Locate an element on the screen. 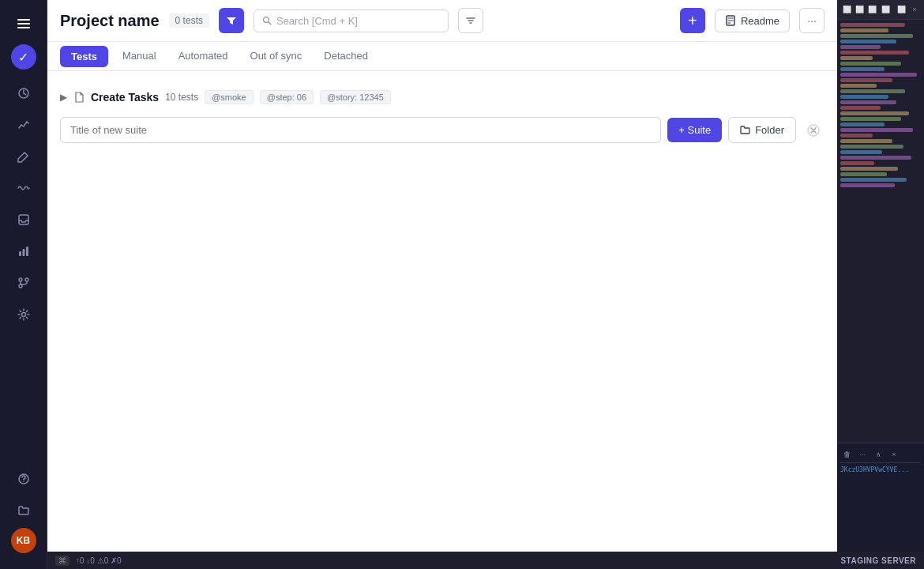 The width and height of the screenshot is (924, 569). new-suite-row: + Suite Folder is located at coordinates (442, 130).